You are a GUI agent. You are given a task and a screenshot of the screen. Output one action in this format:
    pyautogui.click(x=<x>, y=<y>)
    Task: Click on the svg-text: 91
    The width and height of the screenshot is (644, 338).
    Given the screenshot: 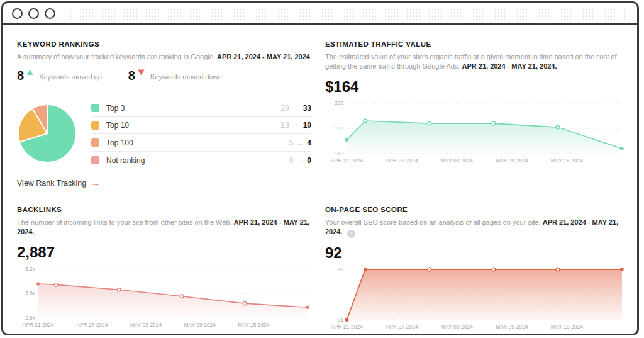 What is the action you would take?
    pyautogui.click(x=341, y=320)
    